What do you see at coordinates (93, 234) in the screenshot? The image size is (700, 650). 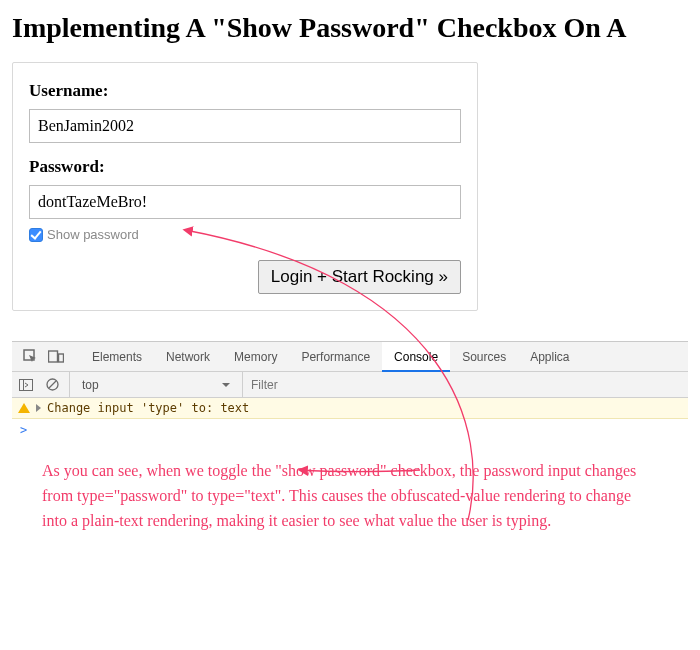 I see `show-password-label: Show password` at bounding box center [93, 234].